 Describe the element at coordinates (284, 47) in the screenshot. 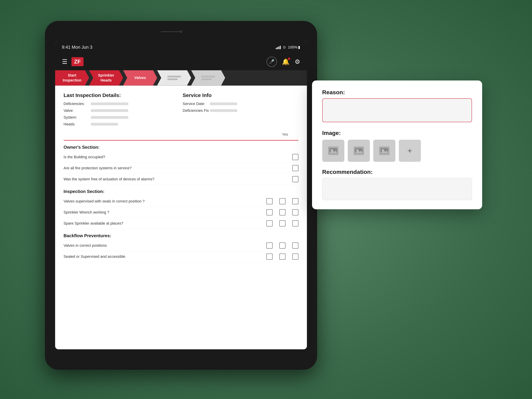

I see `wifi-icon: ⊙` at that location.